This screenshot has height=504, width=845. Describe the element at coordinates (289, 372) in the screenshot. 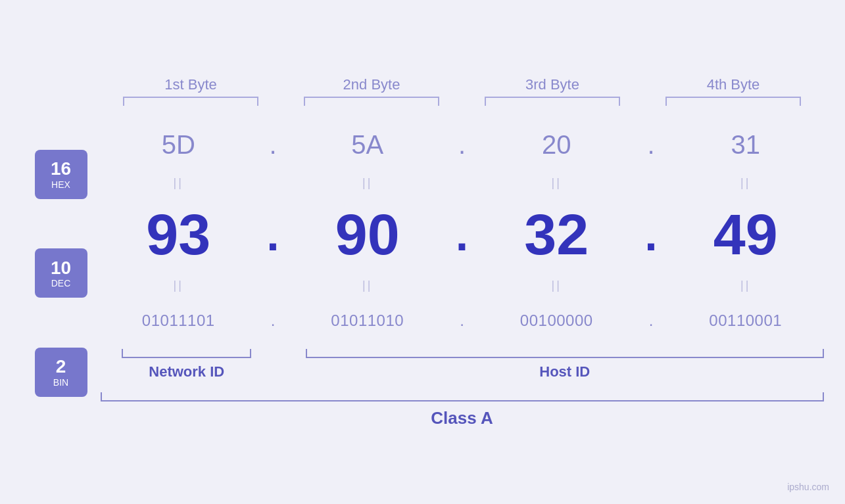

I see `label-gap` at that location.